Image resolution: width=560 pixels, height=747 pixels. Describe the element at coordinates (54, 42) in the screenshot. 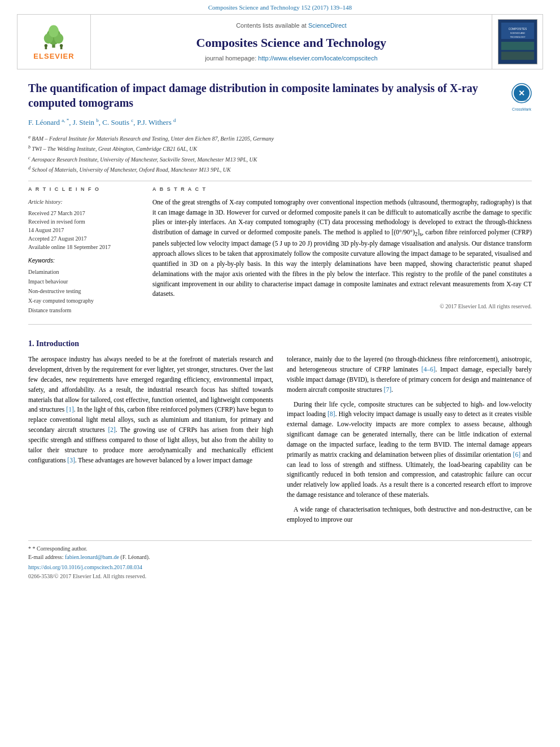

I see `elsevier-logo-area: ELSEVIER` at that location.